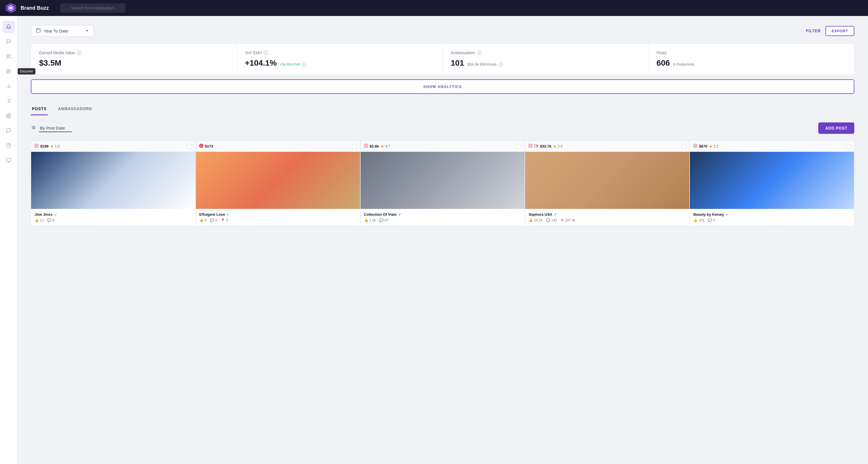 The height and width of the screenshot is (464, 868). What do you see at coordinates (44, 146) in the screenshot?
I see `post-emv-0: $199` at bounding box center [44, 146].